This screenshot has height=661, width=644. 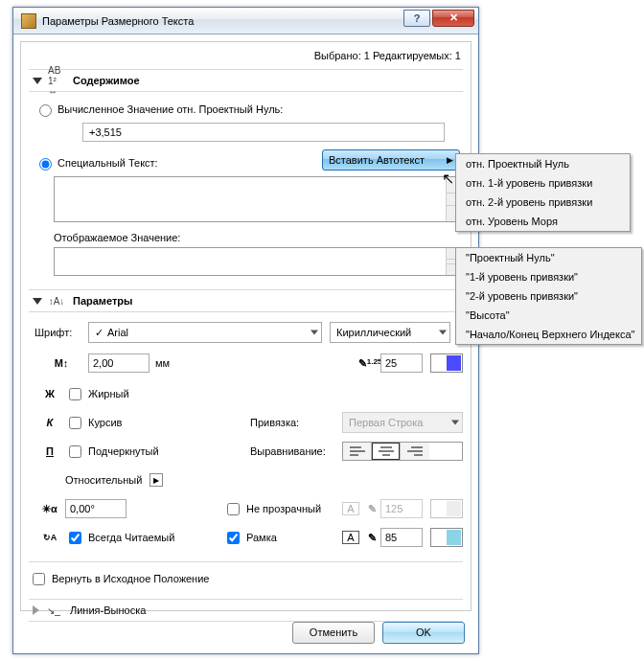 What do you see at coordinates (156, 480) in the screenshot?
I see `relative-flyout: ▶` at bounding box center [156, 480].